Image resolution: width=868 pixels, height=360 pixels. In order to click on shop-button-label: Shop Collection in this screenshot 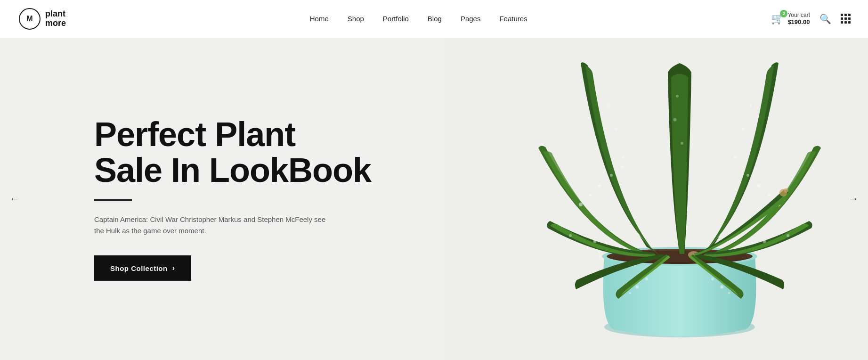, I will do `click(139, 269)`.